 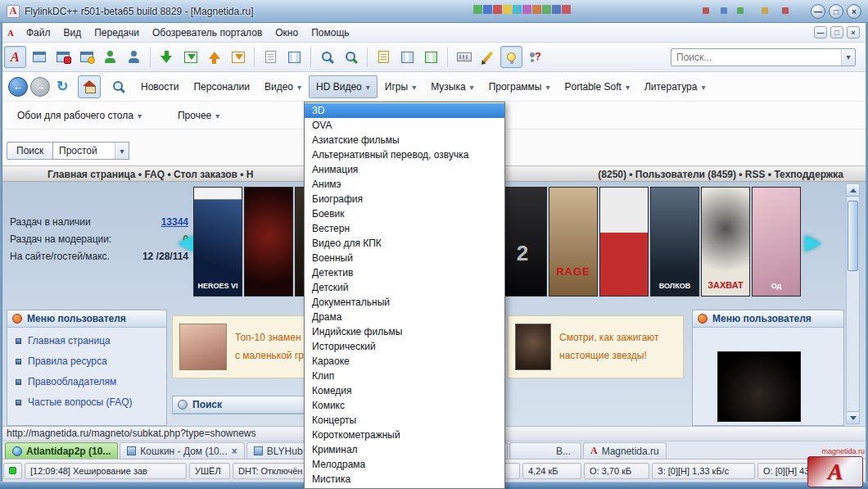 What do you see at coordinates (405, 184) in the screenshot?
I see `menu-item: Анимэ` at bounding box center [405, 184].